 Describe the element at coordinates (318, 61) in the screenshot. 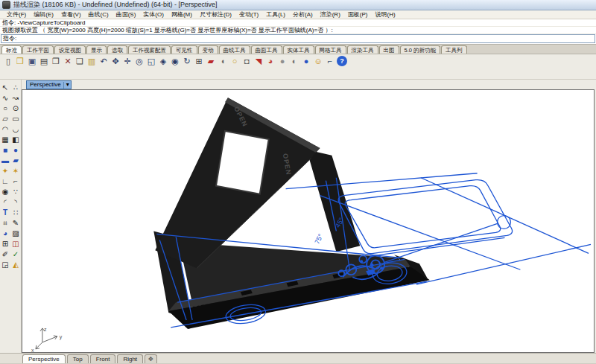

I see `options-icon: ☺` at that location.